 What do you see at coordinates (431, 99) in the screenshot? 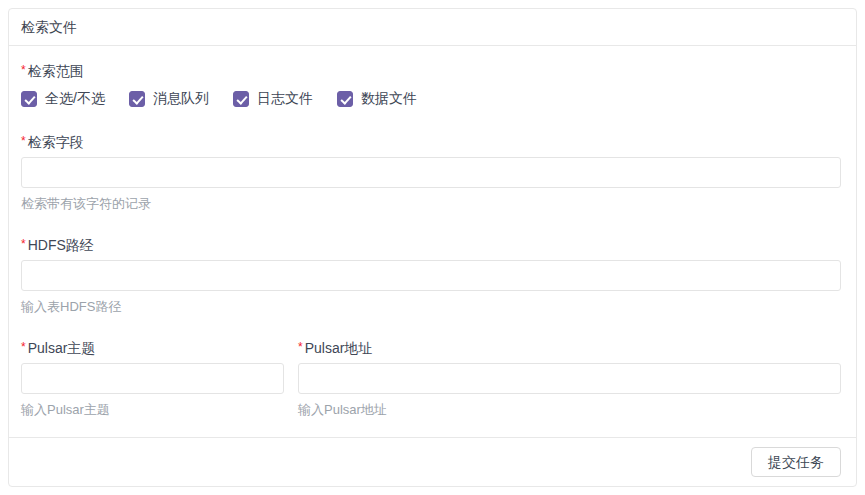
I see `scope-checkbox-group: 全选/不选 消息队列 日志文件 数据文件` at bounding box center [431, 99].